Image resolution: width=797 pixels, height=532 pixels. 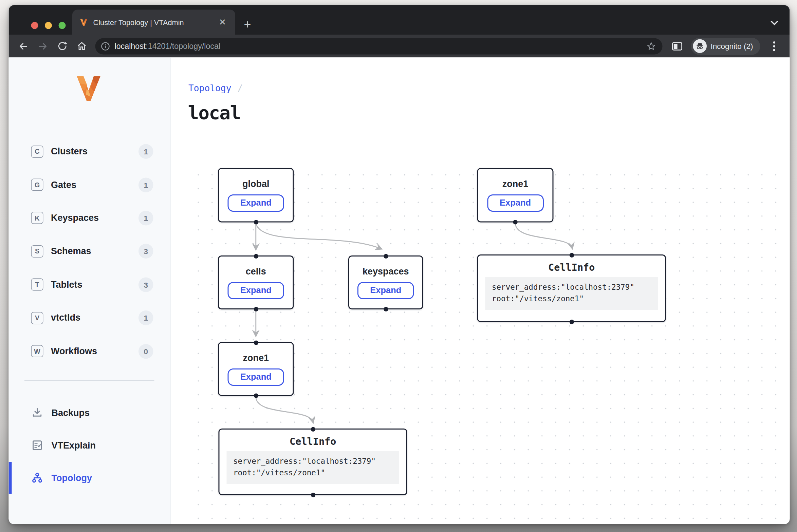 What do you see at coordinates (90, 285) in the screenshot?
I see `sidebar-item-tablets: T Tablets 3` at bounding box center [90, 285].